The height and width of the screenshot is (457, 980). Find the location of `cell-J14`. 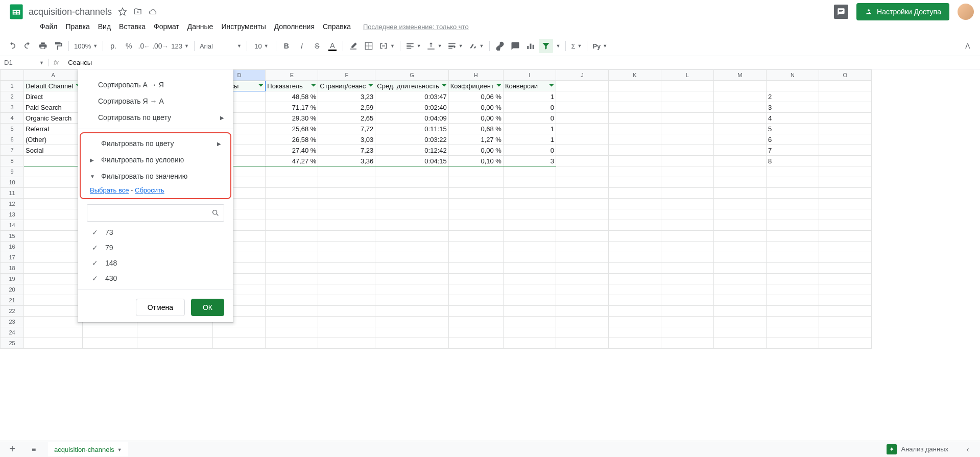

cell-J14 is located at coordinates (582, 226).